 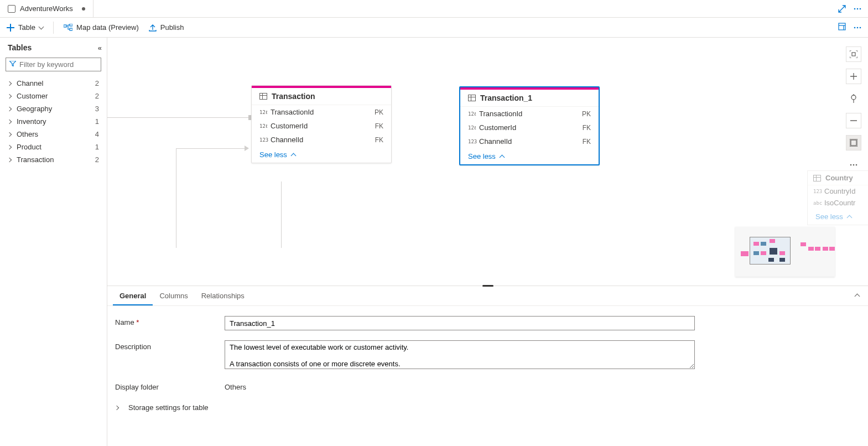 I want to click on mapdata-icon, so click(x=68, y=28).